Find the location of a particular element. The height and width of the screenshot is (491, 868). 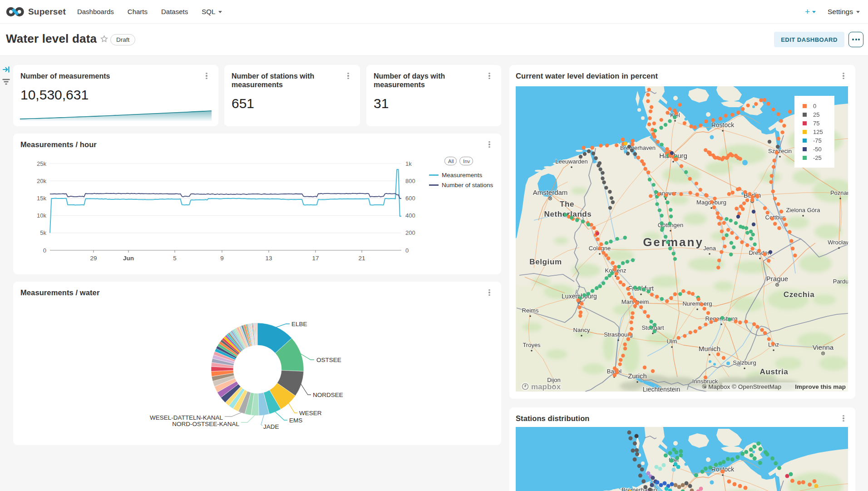

chevron-down-icon is located at coordinates (814, 12).